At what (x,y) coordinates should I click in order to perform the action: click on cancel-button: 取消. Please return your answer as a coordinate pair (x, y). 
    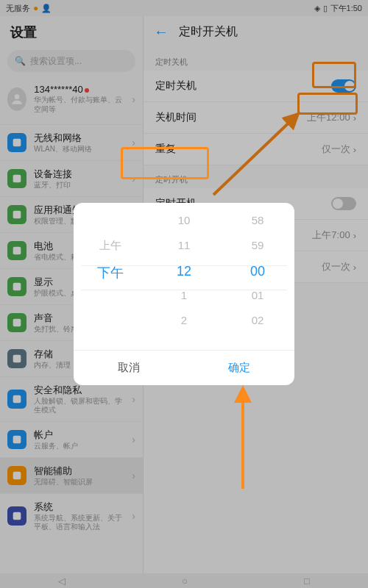
    Looking at the image, I should click on (129, 368).